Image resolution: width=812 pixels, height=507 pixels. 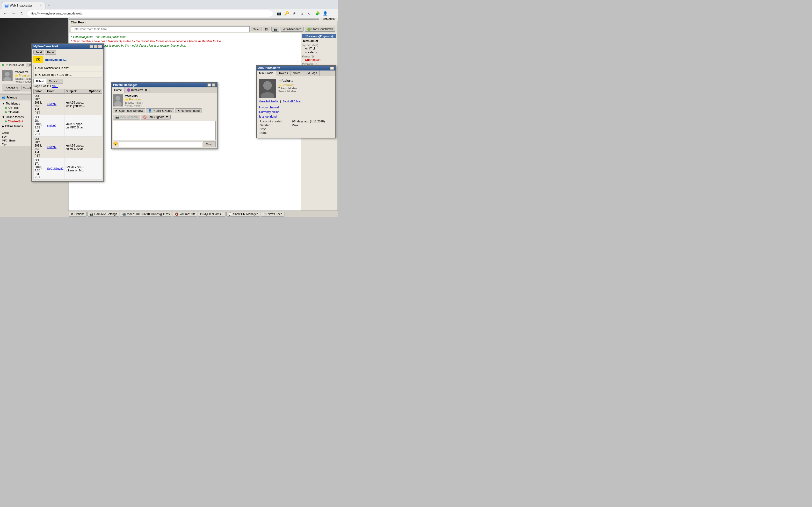 What do you see at coordinates (126, 117) in the screenshot?
I see `view-webcam-button: 📷 View webcam` at bounding box center [126, 117].